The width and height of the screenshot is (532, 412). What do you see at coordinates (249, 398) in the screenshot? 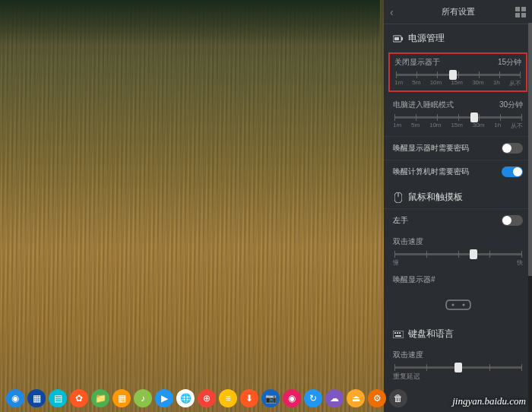
I see `dock-item-11: ⬇` at bounding box center [249, 398].